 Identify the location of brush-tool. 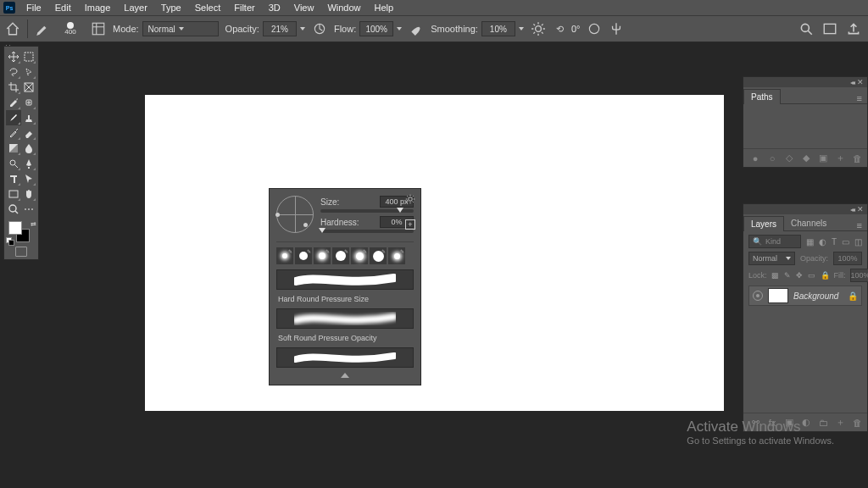
(14, 118).